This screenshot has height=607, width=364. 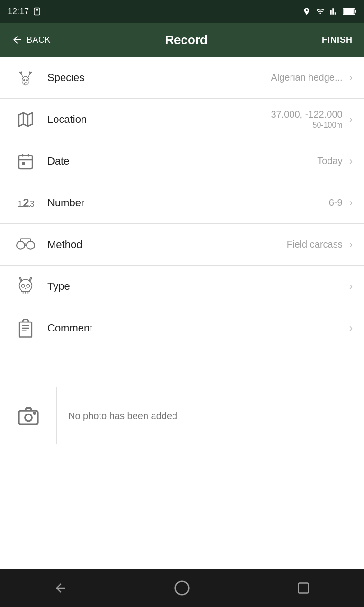 What do you see at coordinates (351, 120) in the screenshot?
I see `location-chevron: ›` at bounding box center [351, 120].